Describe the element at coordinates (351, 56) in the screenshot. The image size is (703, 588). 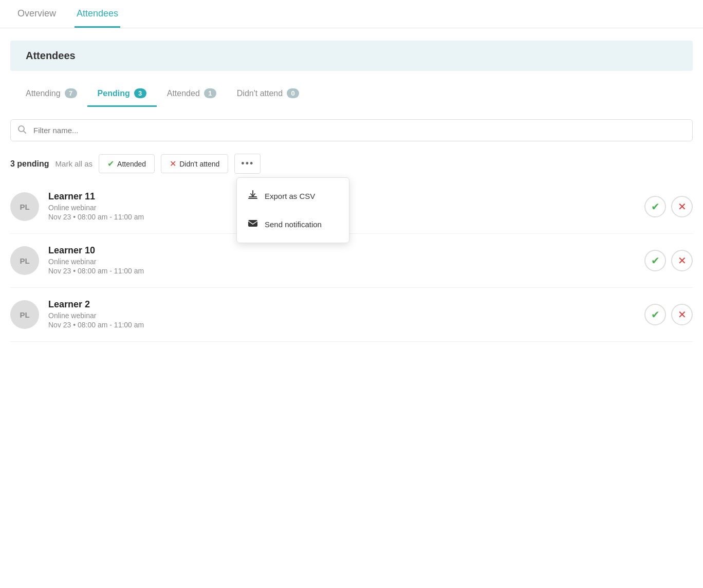
I see `attendees-section-header: Attendees` at that location.